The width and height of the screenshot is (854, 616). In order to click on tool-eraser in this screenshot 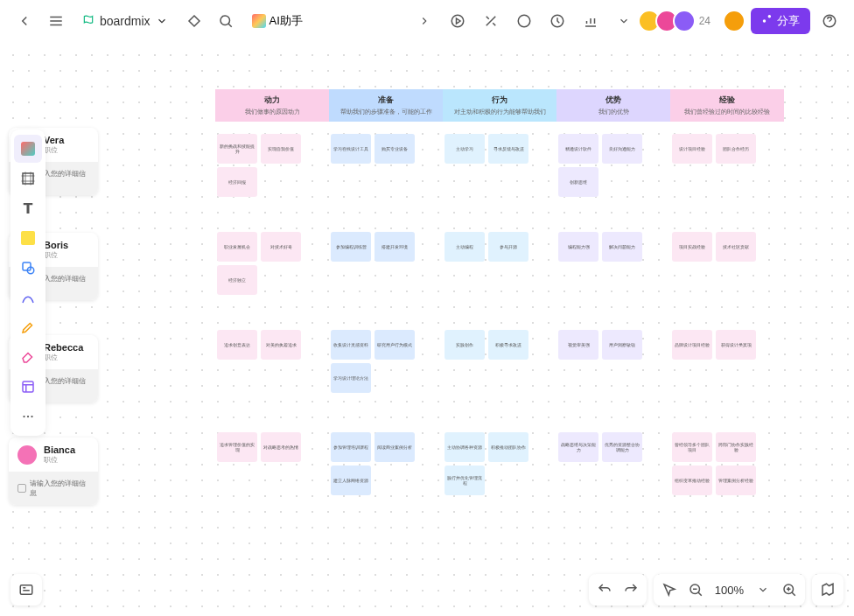, I will do `click(28, 357)`.